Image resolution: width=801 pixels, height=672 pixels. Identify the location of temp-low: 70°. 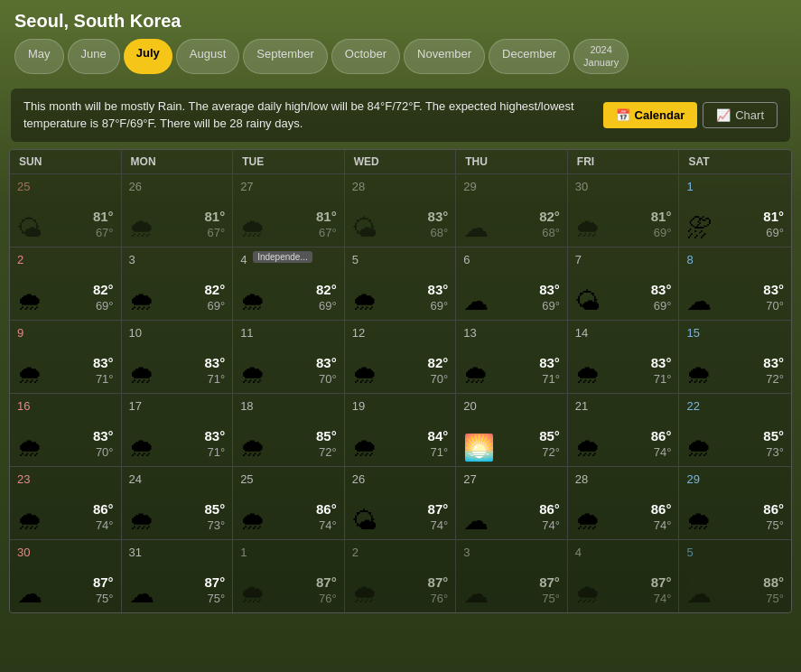
(103, 453).